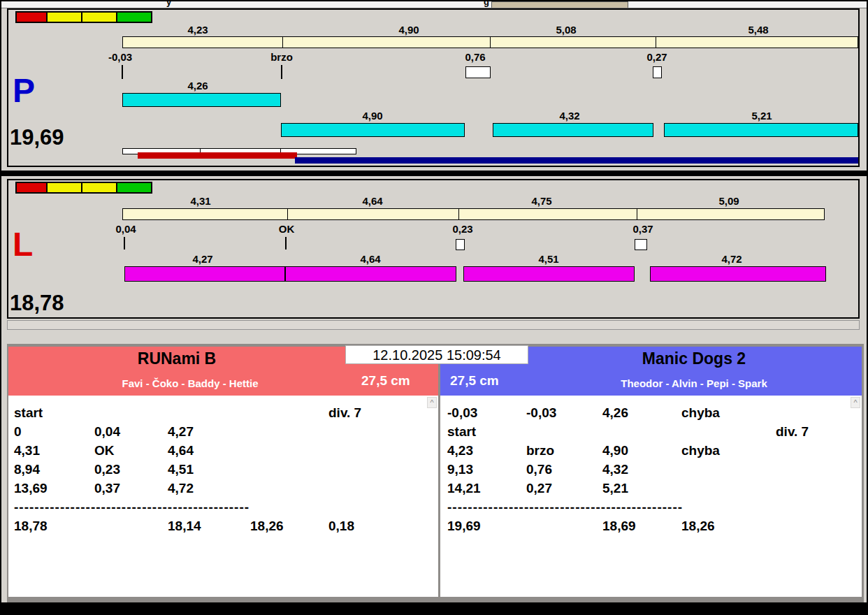 This screenshot has width=868, height=615. Describe the element at coordinates (131, 453) in the screenshot. I see `result-cell: OK` at that location.